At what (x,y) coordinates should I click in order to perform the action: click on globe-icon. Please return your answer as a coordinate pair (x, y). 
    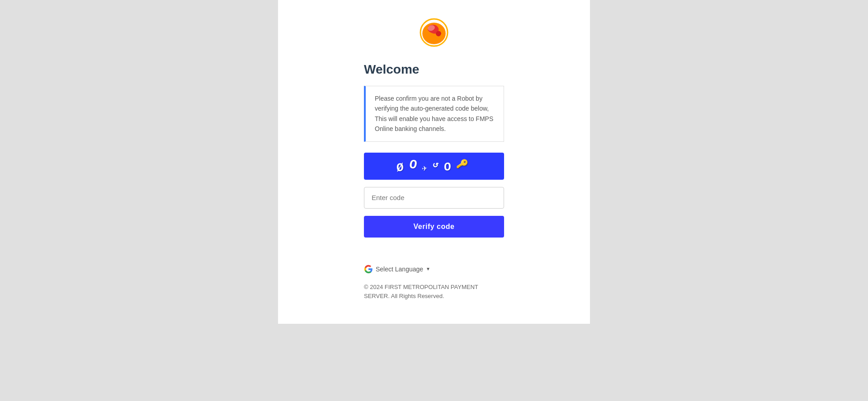
    Looking at the image, I should click on (434, 33).